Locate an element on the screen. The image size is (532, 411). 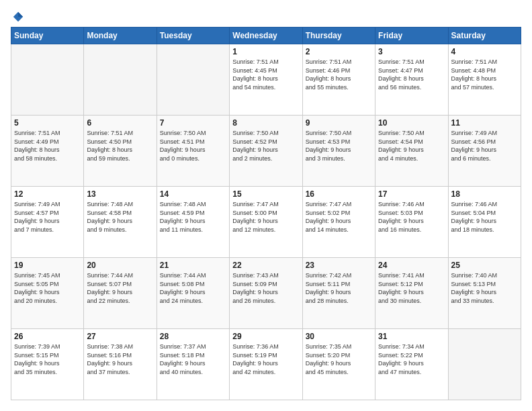
day-number: 15 is located at coordinates (266, 194).